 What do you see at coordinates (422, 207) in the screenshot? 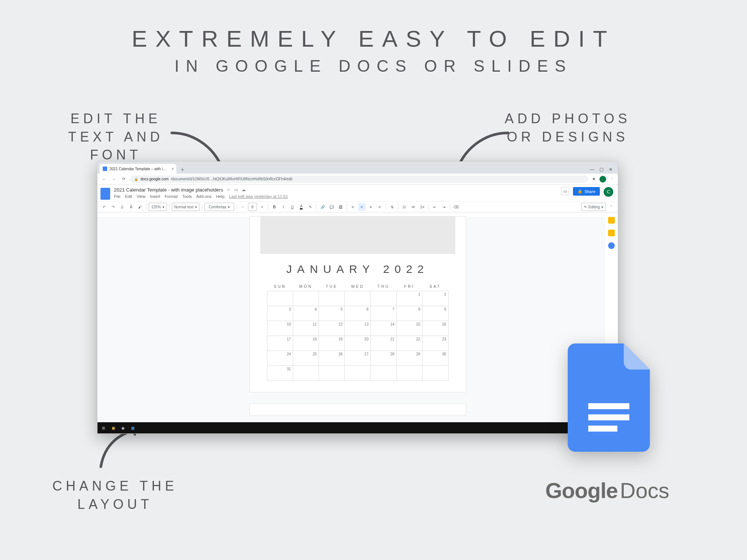
I see `numbered-list-icon: 1≡` at bounding box center [422, 207].